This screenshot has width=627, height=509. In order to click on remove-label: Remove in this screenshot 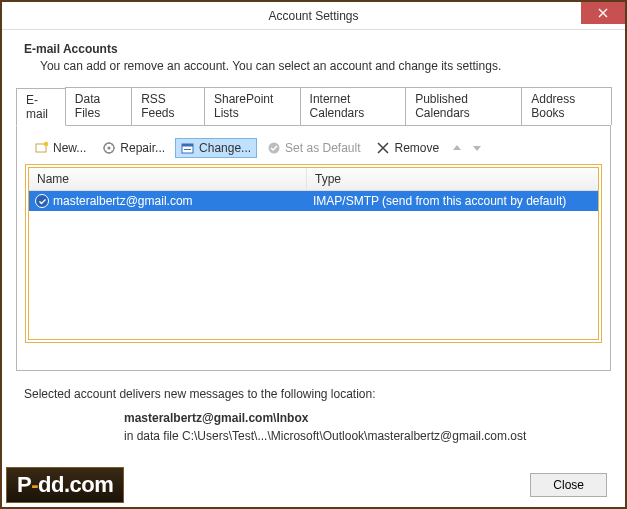, I will do `click(416, 148)`.